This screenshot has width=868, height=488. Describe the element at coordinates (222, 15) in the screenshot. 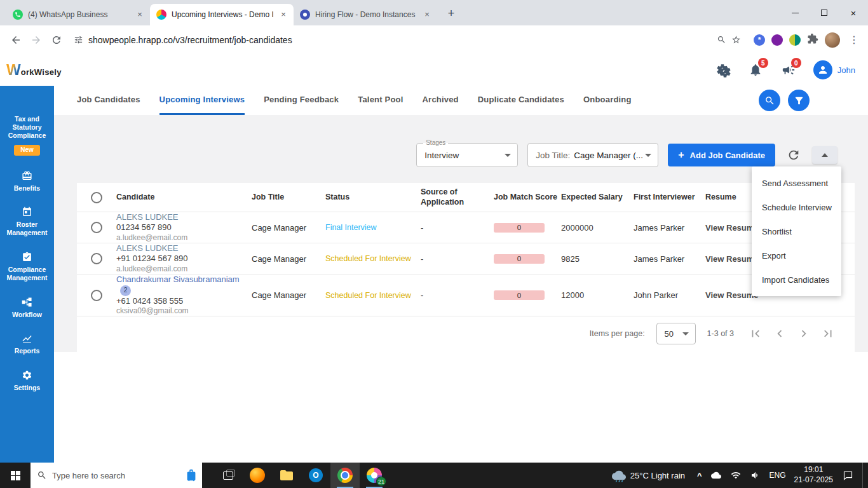

I see `browser-tab-upcoming-interviews: Upcoming Interviews - Demo In ×` at that location.